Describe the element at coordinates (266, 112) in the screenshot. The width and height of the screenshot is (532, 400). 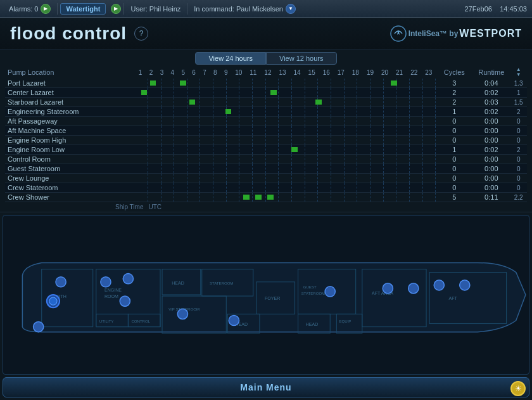
I see `table-row: Engineering Stateroom10:022` at that location.